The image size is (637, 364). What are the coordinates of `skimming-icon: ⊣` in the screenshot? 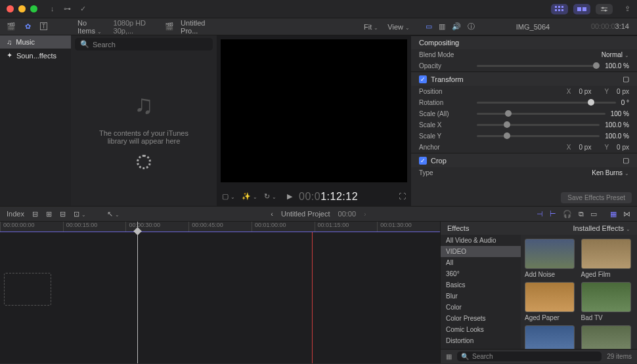 It's located at (540, 214).